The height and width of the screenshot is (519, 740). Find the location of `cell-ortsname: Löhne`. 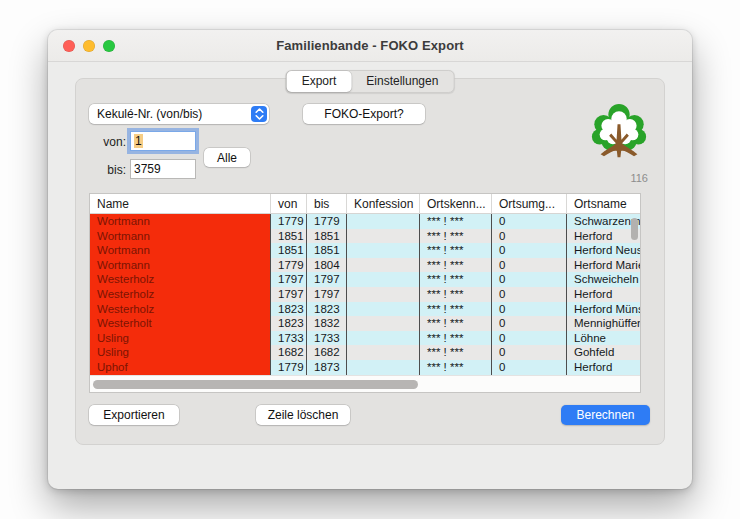

cell-ortsname: Löhne is located at coordinates (603, 338).